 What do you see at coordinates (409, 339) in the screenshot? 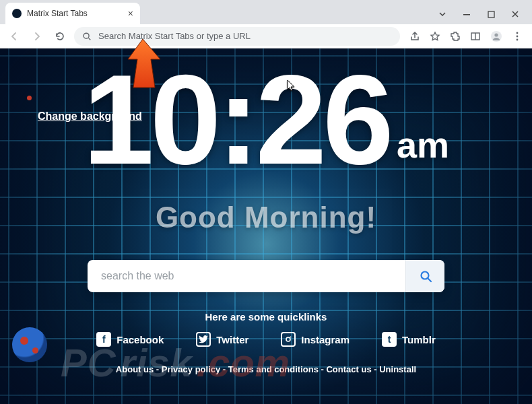
I see `quicklink-tumblr: t Tumblr` at bounding box center [409, 339].